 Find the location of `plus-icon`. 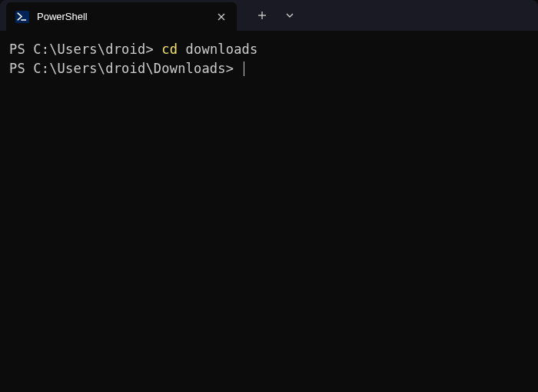

plus-icon is located at coordinates (262, 15).